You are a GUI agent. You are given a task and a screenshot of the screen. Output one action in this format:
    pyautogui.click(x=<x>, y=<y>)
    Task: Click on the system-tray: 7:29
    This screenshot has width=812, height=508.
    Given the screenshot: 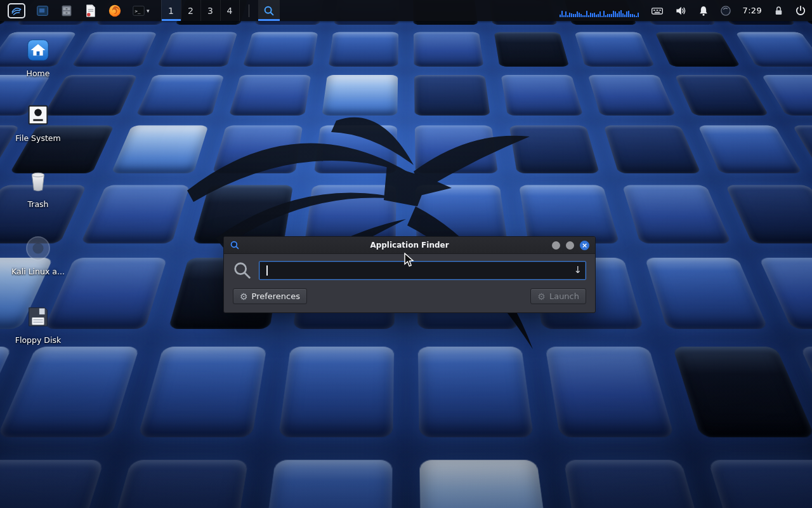 What is the action you would take?
    pyautogui.click(x=683, y=11)
    